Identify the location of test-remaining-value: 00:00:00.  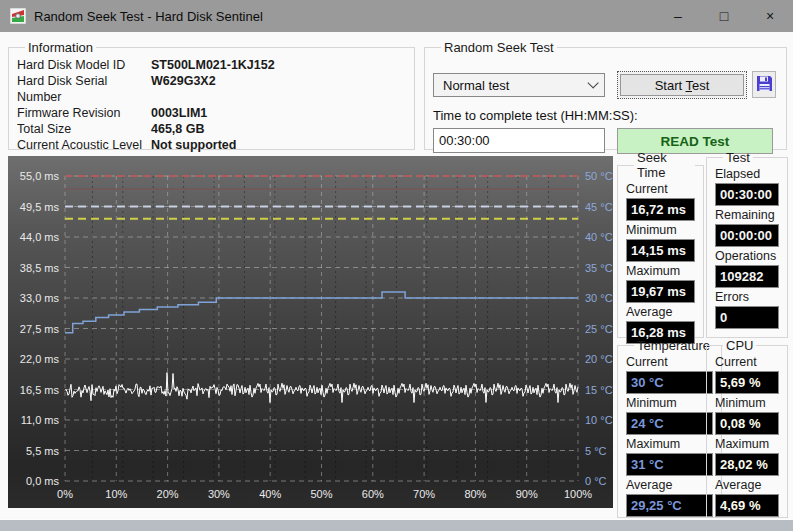
(747, 236).